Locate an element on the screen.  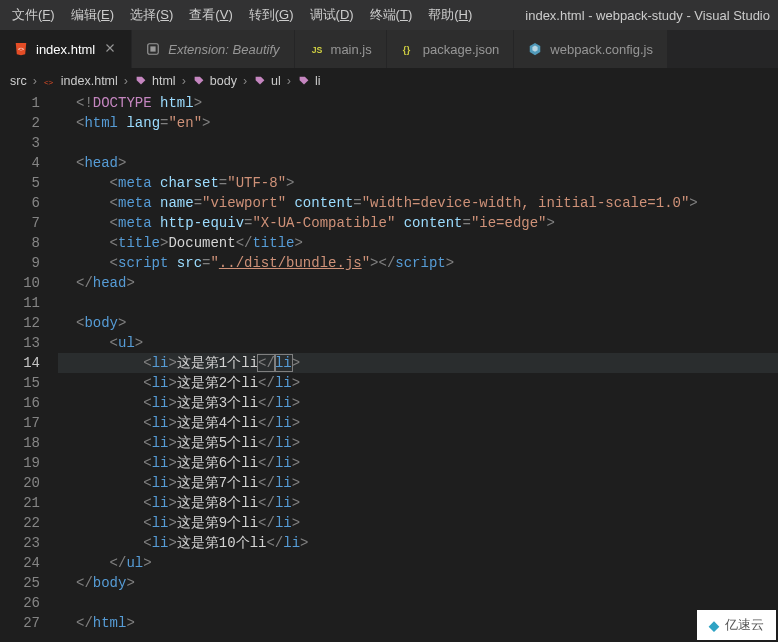
tab-label: Extension: Beautify is located at coordinates (224, 50).